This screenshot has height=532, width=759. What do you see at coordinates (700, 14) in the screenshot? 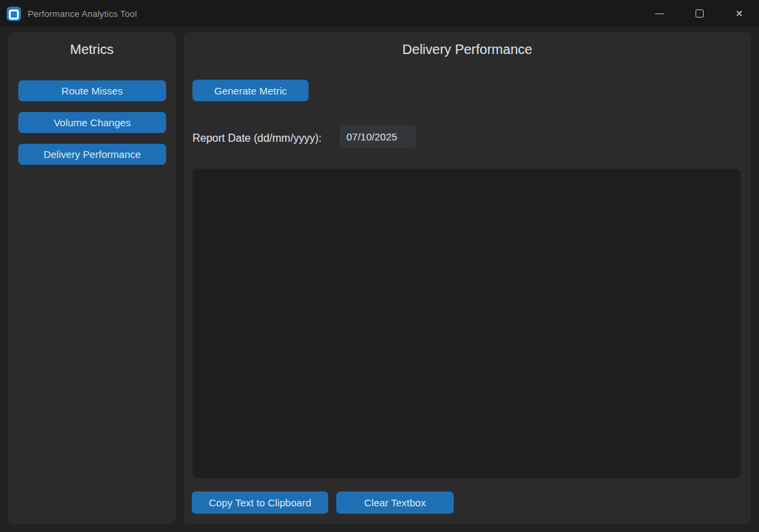
I see `maximize-icon` at bounding box center [700, 14].